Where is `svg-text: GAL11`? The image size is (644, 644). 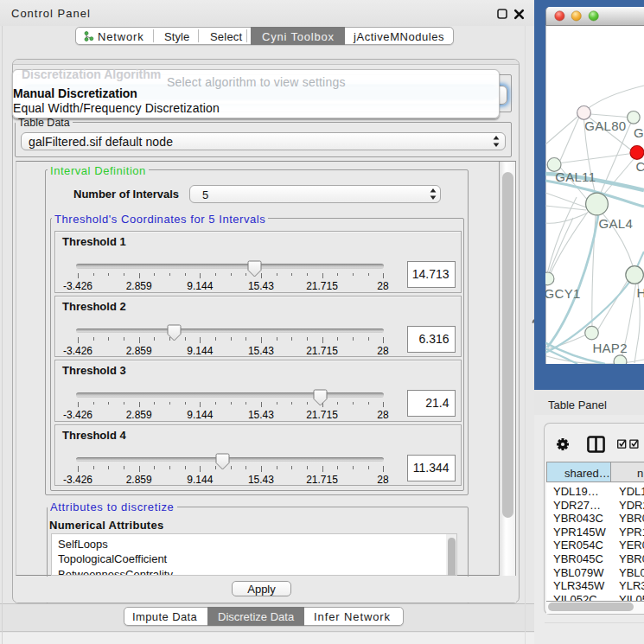
svg-text: GAL11 is located at coordinates (576, 176).